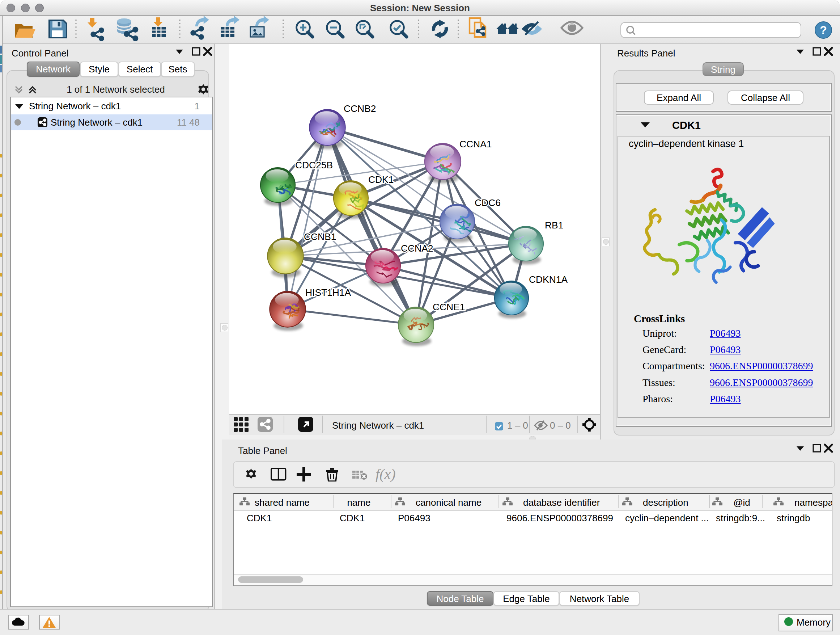 This screenshot has height=635, width=840. Describe the element at coordinates (360, 109) in the screenshot. I see `svg-text: CCNB2` at that location.